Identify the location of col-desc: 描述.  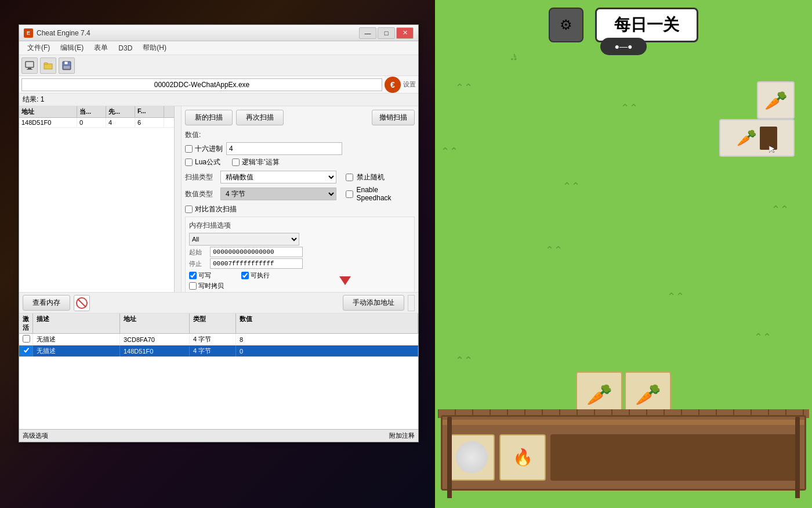
(77, 323).